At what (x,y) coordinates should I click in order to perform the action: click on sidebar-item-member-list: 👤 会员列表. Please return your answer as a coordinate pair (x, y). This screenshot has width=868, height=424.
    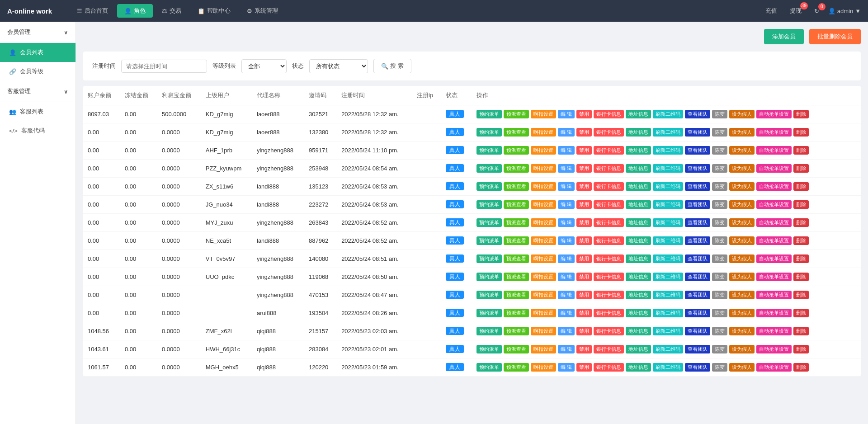
    Looking at the image, I should click on (38, 52).